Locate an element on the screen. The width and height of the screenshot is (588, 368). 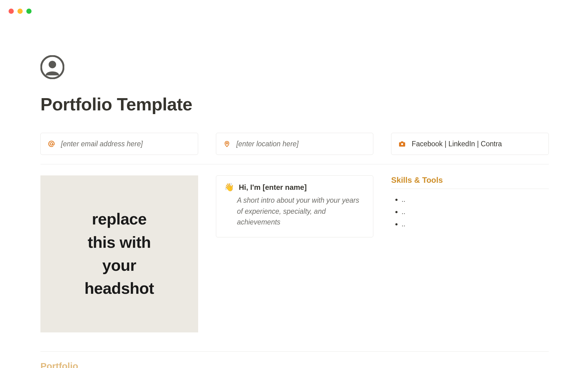
email-card: [enter email address here] is located at coordinates (119, 144).